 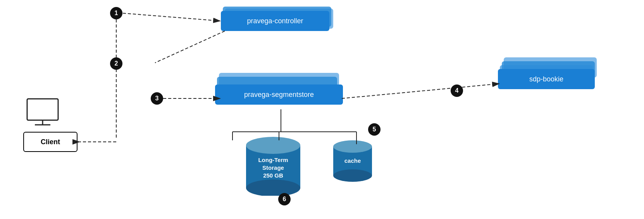 I want to click on bookie-box: sdp-bookie, so click(x=546, y=79).